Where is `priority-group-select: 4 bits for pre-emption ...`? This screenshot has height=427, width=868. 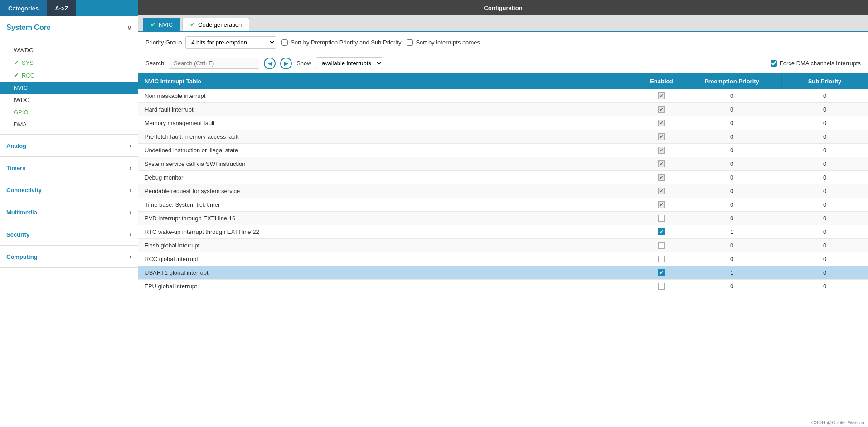
priority-group-select: 4 bits for pre-emption ... is located at coordinates (231, 43).